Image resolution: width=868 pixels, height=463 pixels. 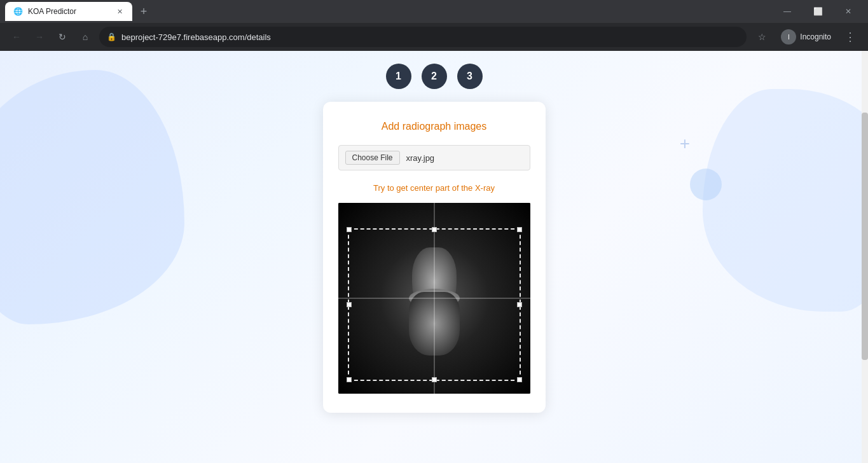 What do you see at coordinates (434, 230) in the screenshot?
I see `handle-top-middle` at bounding box center [434, 230].